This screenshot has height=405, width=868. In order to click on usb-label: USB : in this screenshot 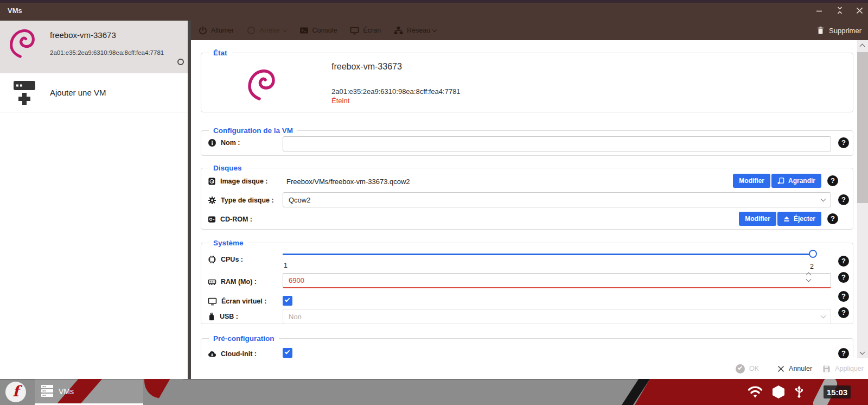, I will do `click(223, 317)`.